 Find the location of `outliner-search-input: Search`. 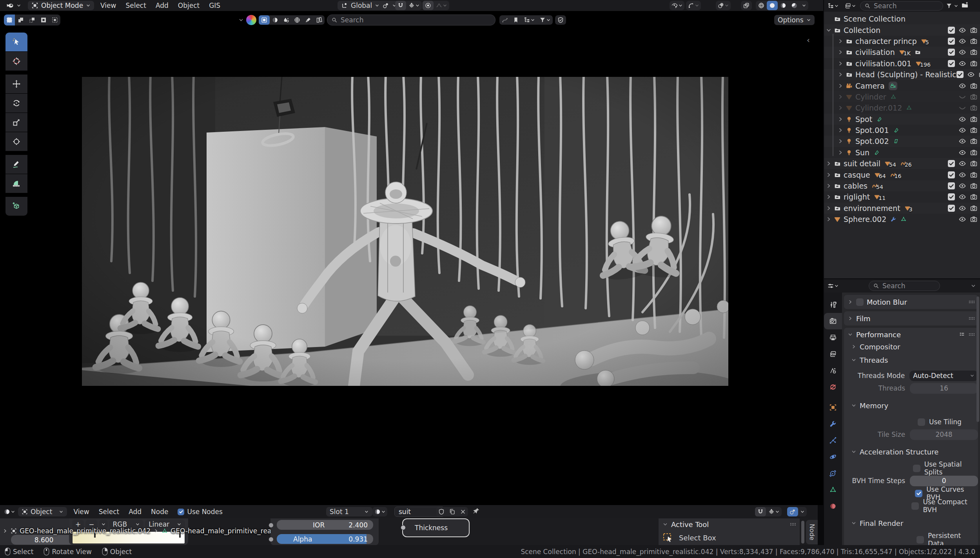

outliner-search-input: Search is located at coordinates (902, 6).